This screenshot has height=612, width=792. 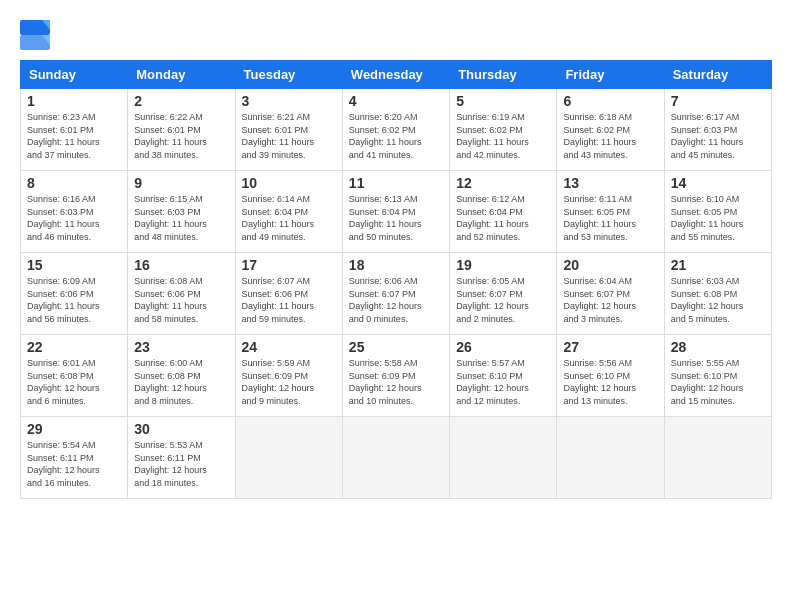 I want to click on day-number: 14, so click(x=718, y=183).